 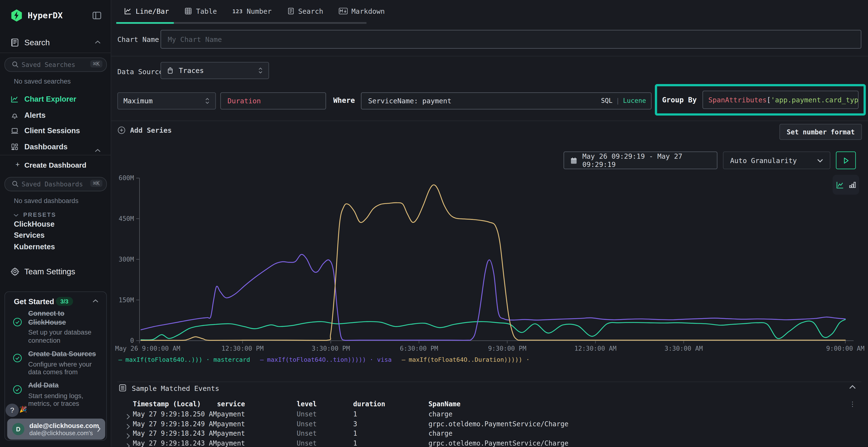 I want to click on aggregation-value: Maximum, so click(x=138, y=101).